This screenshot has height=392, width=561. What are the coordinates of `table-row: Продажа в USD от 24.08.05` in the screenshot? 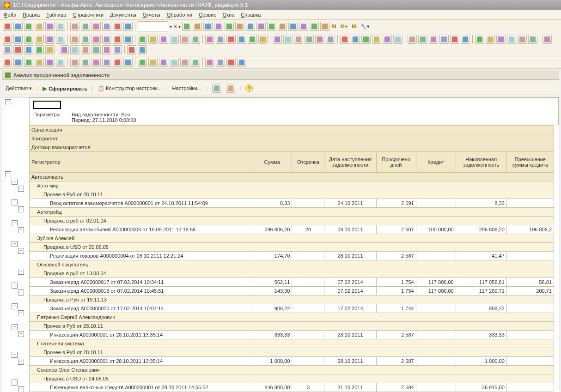 It's located at (292, 379).